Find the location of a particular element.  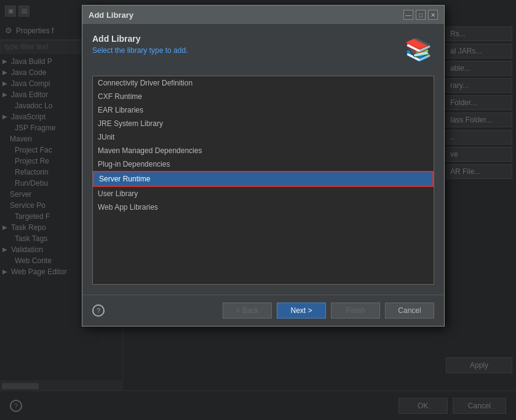

list-item-jre: JRE System Library is located at coordinates (263, 124).